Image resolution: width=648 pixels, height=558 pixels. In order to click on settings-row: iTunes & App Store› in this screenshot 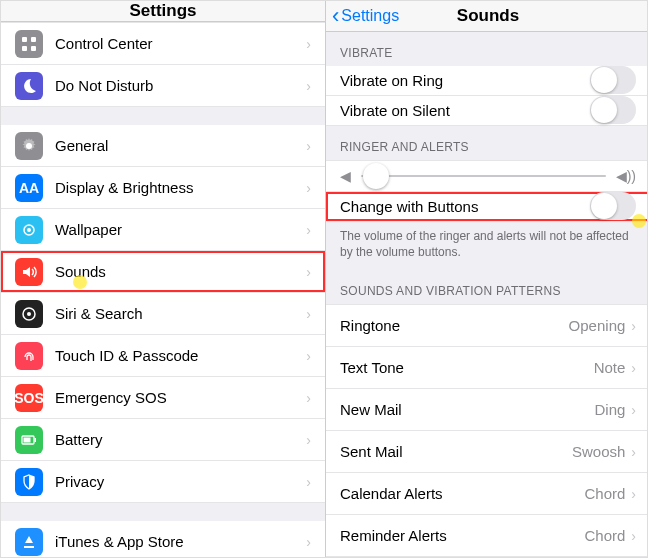, I will do `click(163, 539)`.